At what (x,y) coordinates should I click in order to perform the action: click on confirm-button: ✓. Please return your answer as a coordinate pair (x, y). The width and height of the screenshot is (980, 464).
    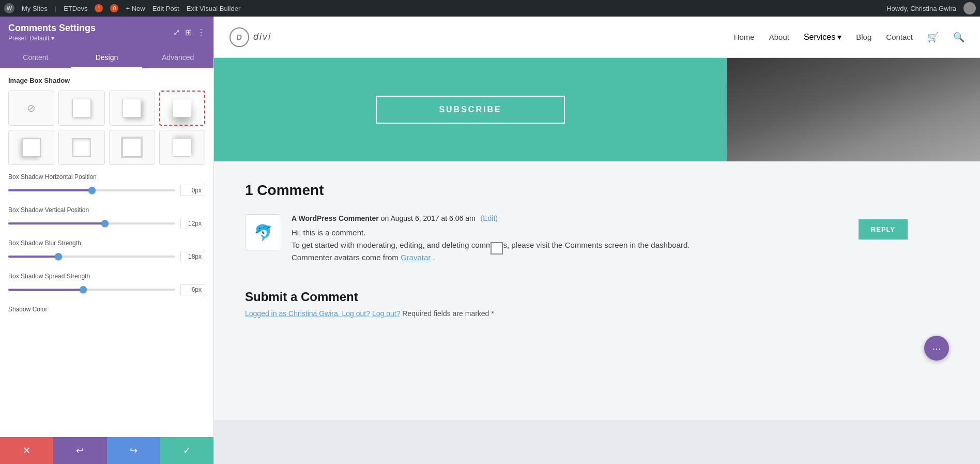
    Looking at the image, I should click on (187, 451).